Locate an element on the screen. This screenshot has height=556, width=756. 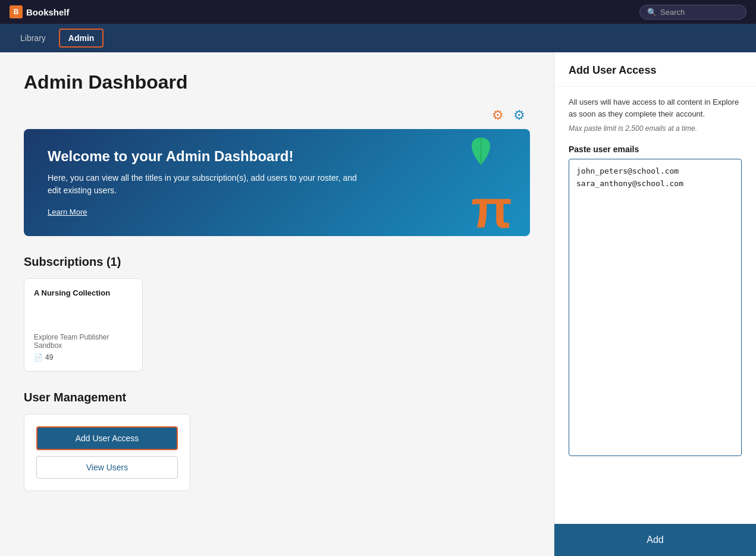
page-title: Admin Dashboard is located at coordinates (277, 82).